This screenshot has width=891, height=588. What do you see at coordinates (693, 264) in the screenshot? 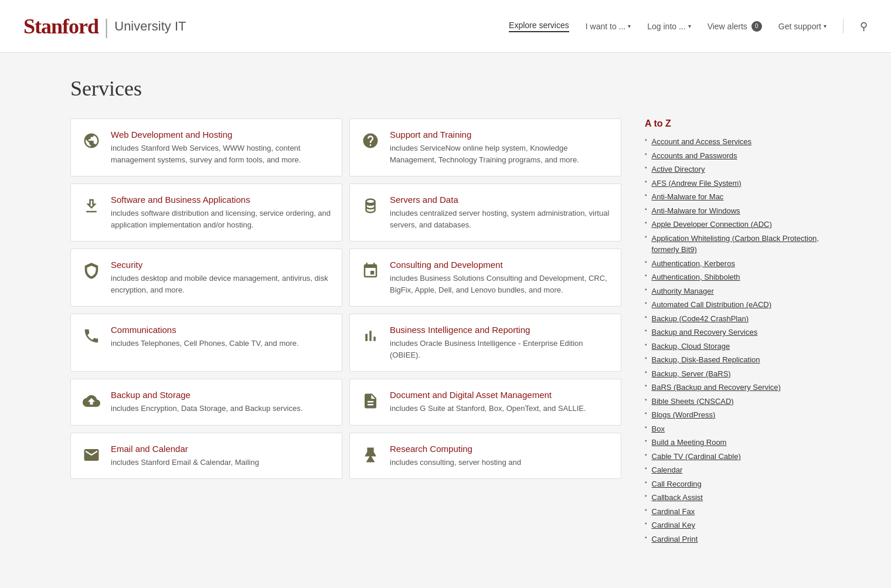
I see `atoz-link: Authentication, Kerberos` at bounding box center [693, 264].